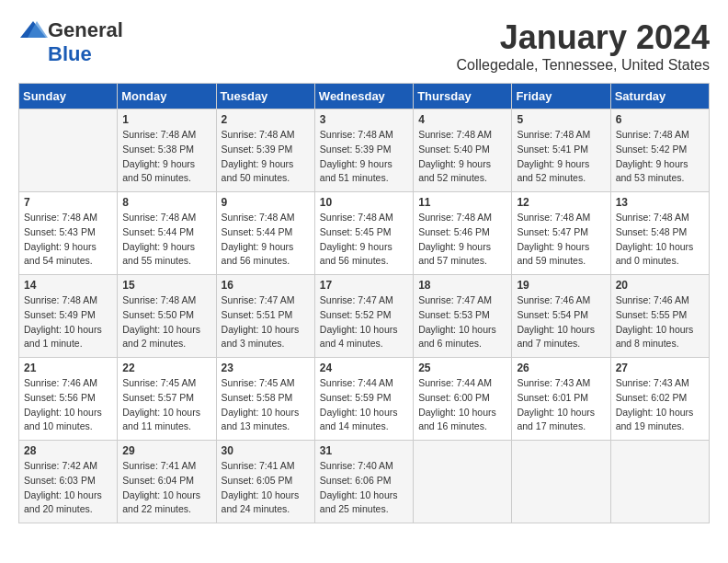 The image size is (728, 563). Describe the element at coordinates (167, 316) in the screenshot. I see `calendar-cell: 15Sunrise: 7:48 AMSunset: 5:50 PMDayligh…` at that location.